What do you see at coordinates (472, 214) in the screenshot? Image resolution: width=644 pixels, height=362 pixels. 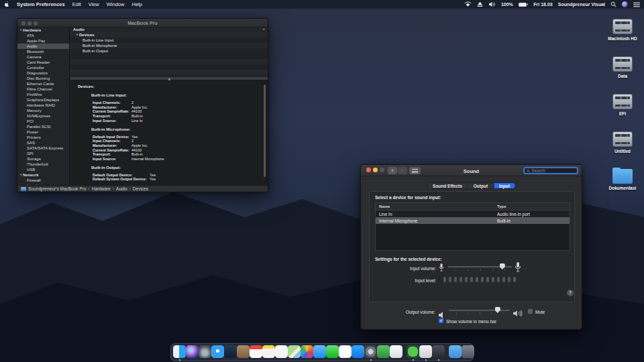 I see `table-row: Line InAudio line-in port` at bounding box center [472, 214].